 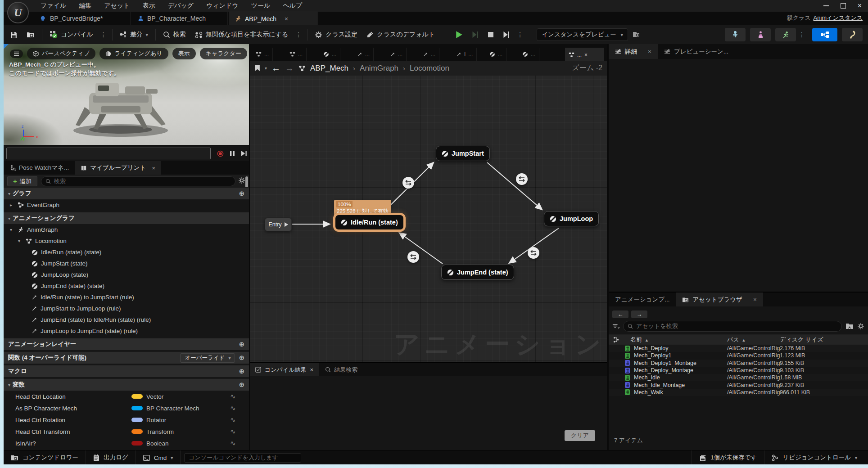 I want to click on tab-pose-watch: Pose Watchマネ..., so click(x=39, y=168).